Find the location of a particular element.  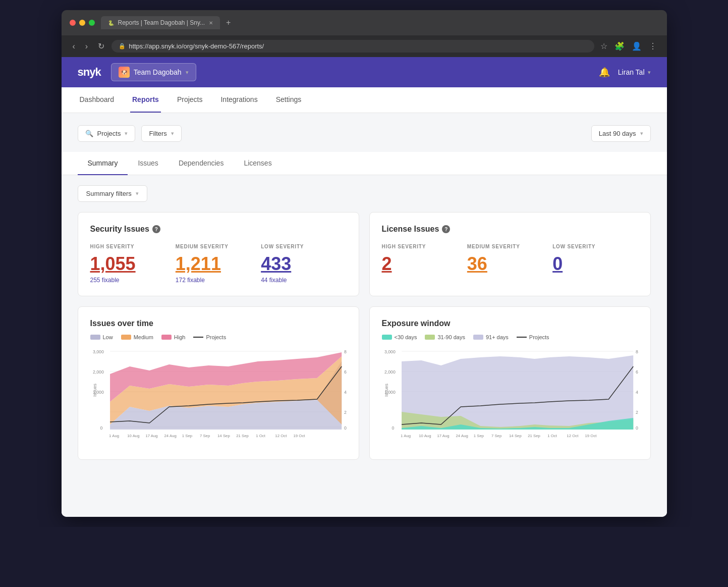

security-medium-count: 1,211 is located at coordinates (218, 264).